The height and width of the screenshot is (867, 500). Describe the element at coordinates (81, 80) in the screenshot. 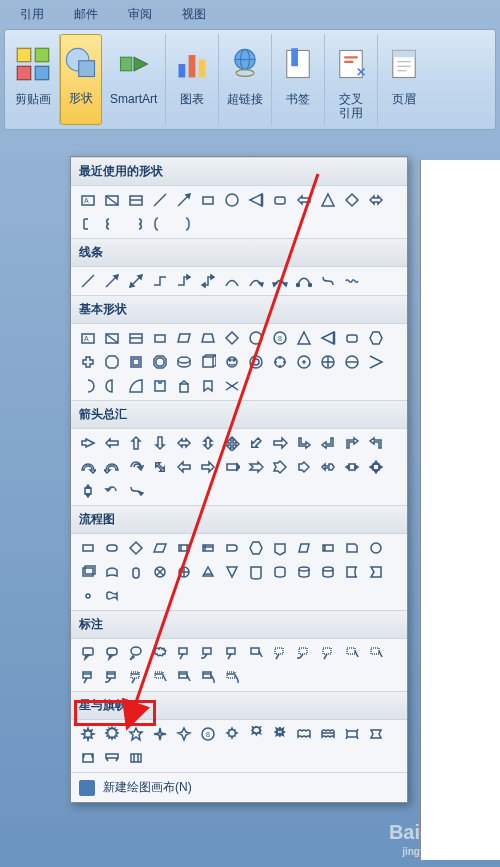

I see `ribbon-shapes: 形状` at that location.